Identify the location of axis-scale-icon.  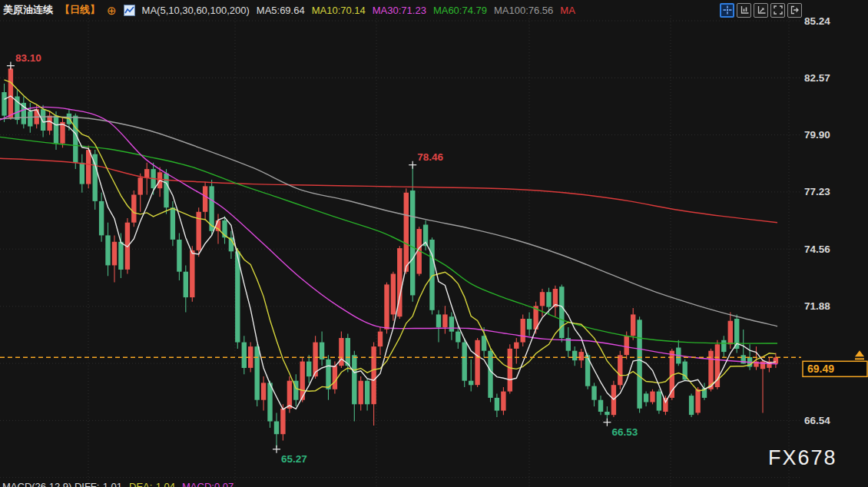
(744, 11).